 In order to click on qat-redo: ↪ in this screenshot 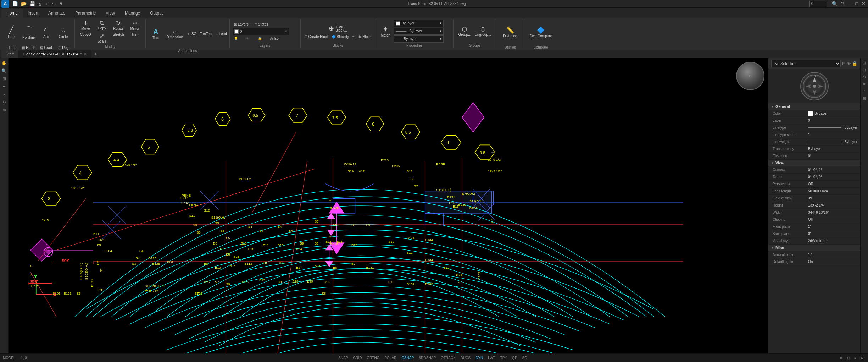, I will do `click(54, 4)`.